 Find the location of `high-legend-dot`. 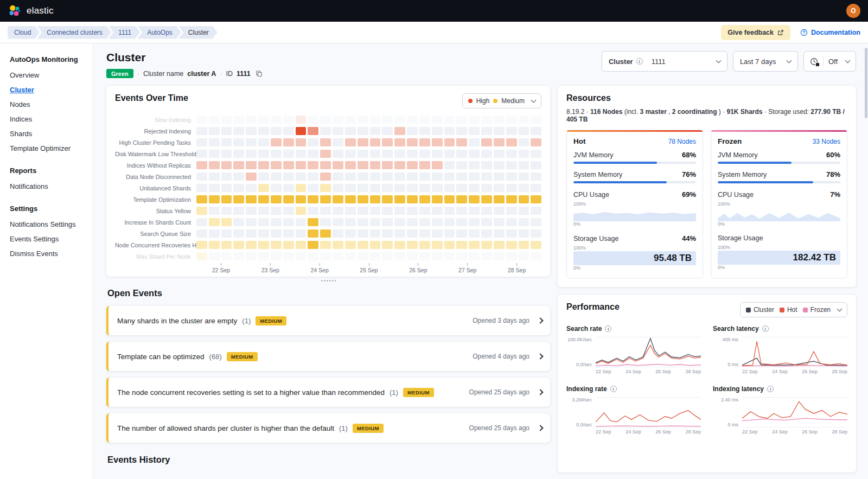

high-legend-dot is located at coordinates (470, 101).